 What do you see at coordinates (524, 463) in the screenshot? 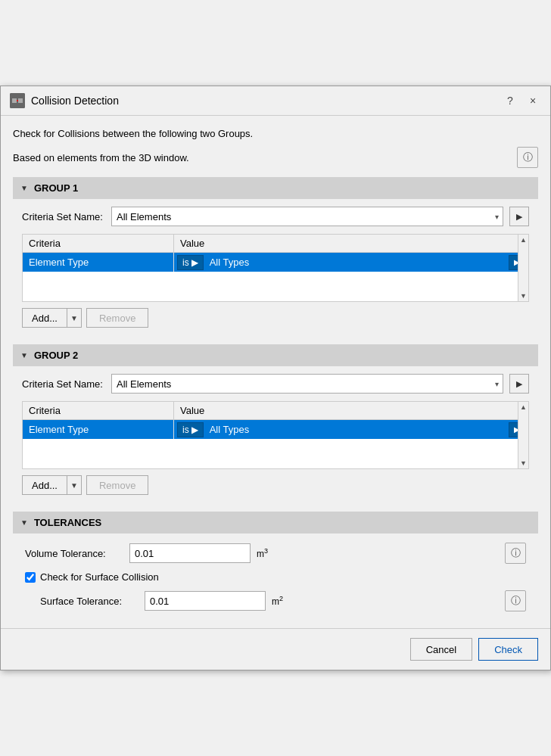
I see `group2-scroll-down-icon: ▼` at bounding box center [524, 463].